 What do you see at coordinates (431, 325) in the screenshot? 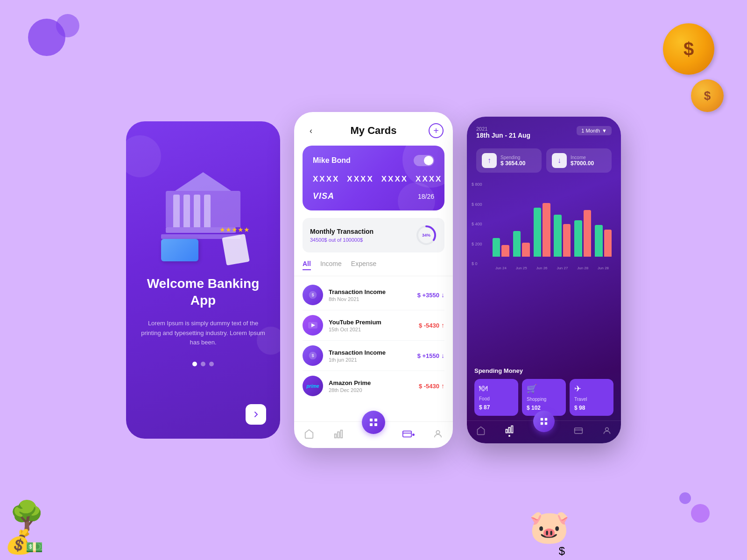
I see `tx-amount-2: $ -5430 ↑` at bounding box center [431, 325].